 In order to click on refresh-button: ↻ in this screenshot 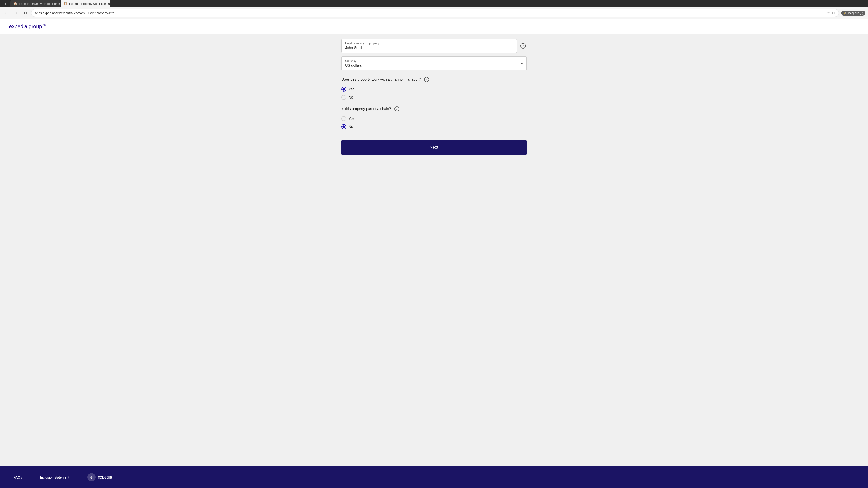, I will do `click(25, 13)`.